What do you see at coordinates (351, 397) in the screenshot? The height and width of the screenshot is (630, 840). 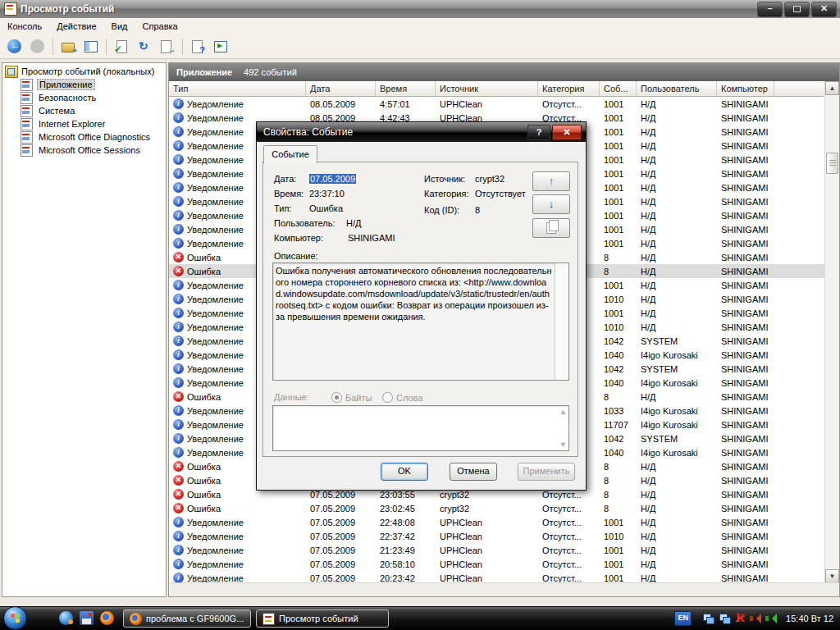 I see `bytes-radio: Байты` at bounding box center [351, 397].